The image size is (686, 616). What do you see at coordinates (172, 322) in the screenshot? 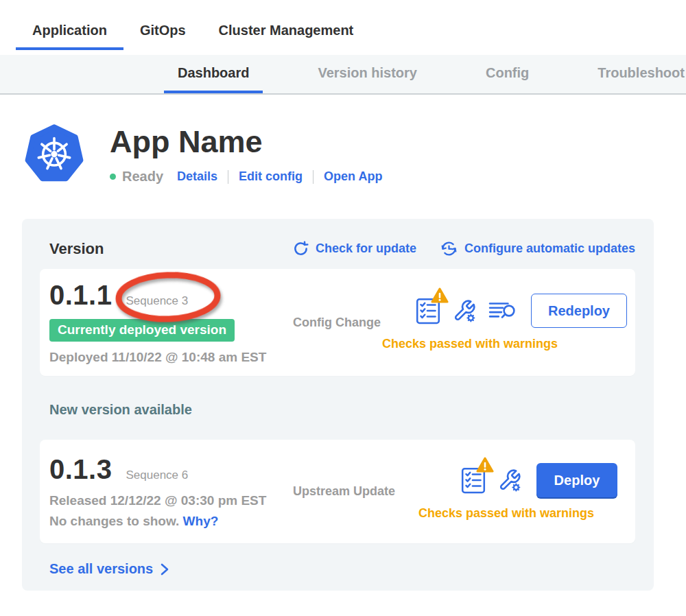
I see `current-version-info: 0.1.1 Sequence 3 Currently deployed vers…` at bounding box center [172, 322].